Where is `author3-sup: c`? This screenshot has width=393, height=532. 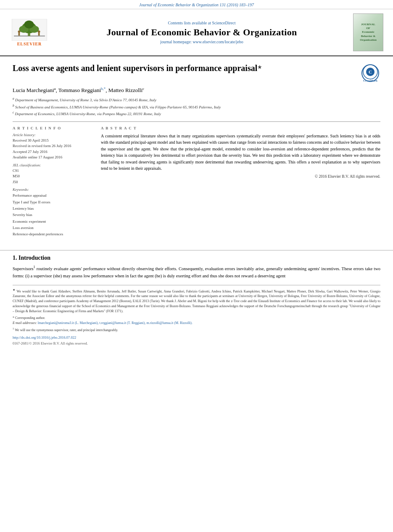
author3-sup: c is located at coordinates (143, 89).